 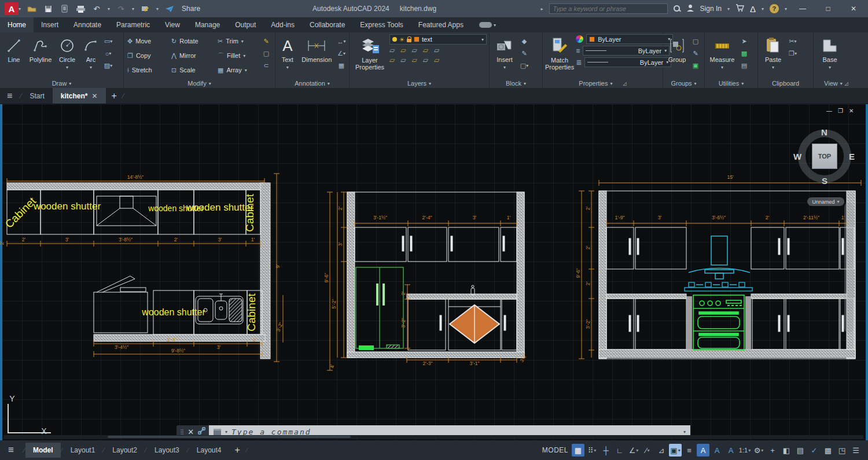 I want to click on hatch-icon: ▨▾, so click(x=108, y=66).